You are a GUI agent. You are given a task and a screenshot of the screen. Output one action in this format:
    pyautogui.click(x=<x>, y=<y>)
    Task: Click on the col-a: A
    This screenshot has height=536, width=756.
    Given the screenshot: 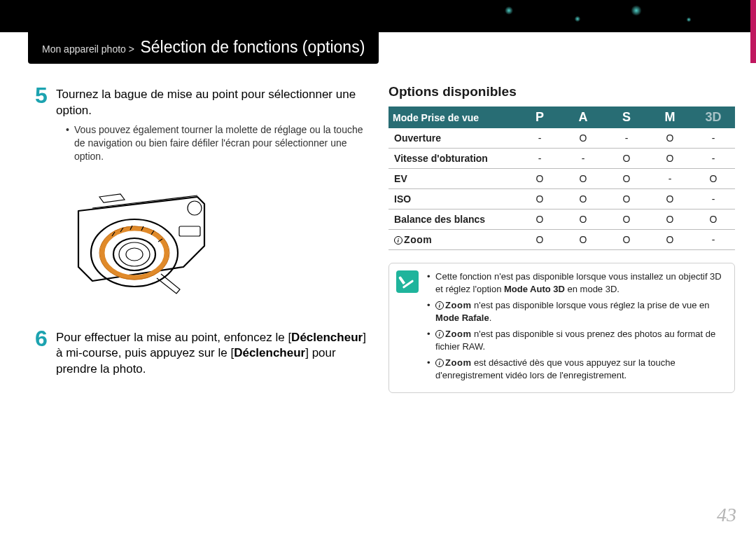 What is the action you would take?
    pyautogui.click(x=583, y=118)
    